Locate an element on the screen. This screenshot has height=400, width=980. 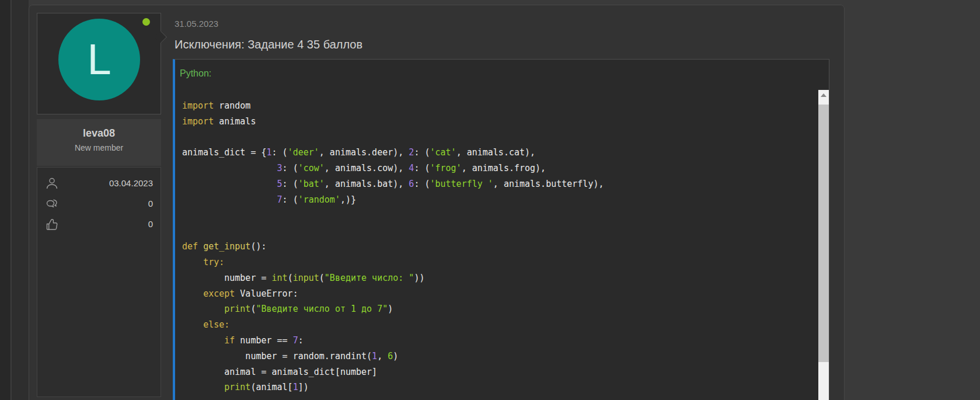
user-info-column: L leva08 New member 03.04.2023 0 is located at coordinates (99, 205).